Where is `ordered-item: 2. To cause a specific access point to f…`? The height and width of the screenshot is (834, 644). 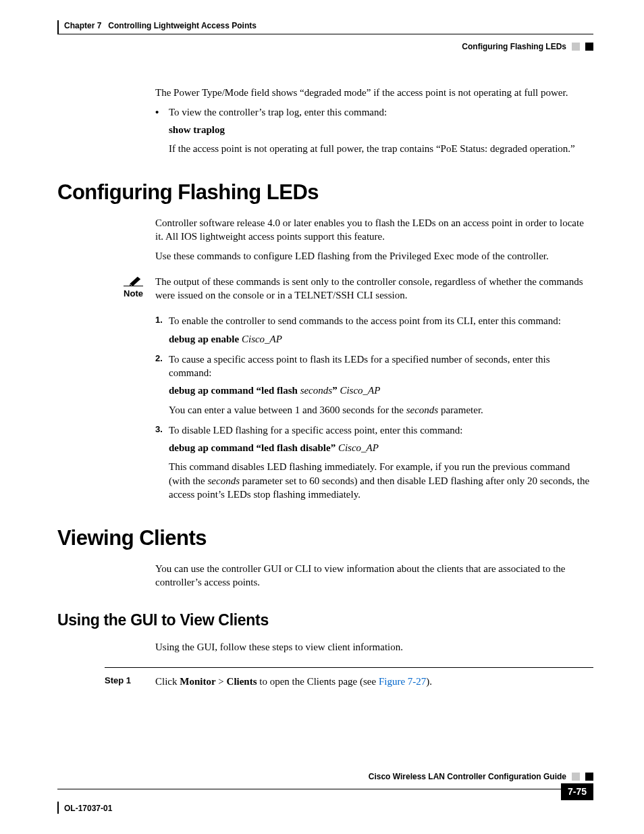
ordered-item: 2. To cause a specific access point to f… is located at coordinates (374, 366).